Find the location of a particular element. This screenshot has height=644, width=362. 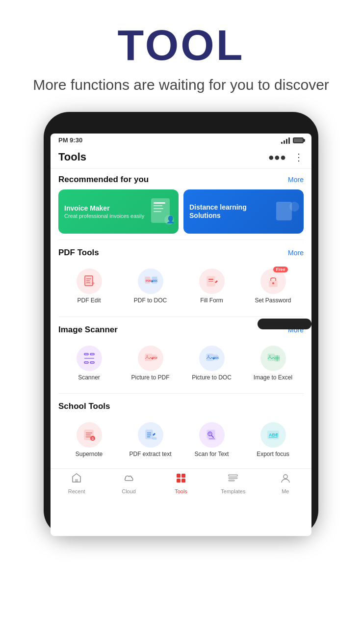

export-focus-icon-wrap: ABC is located at coordinates (273, 435).